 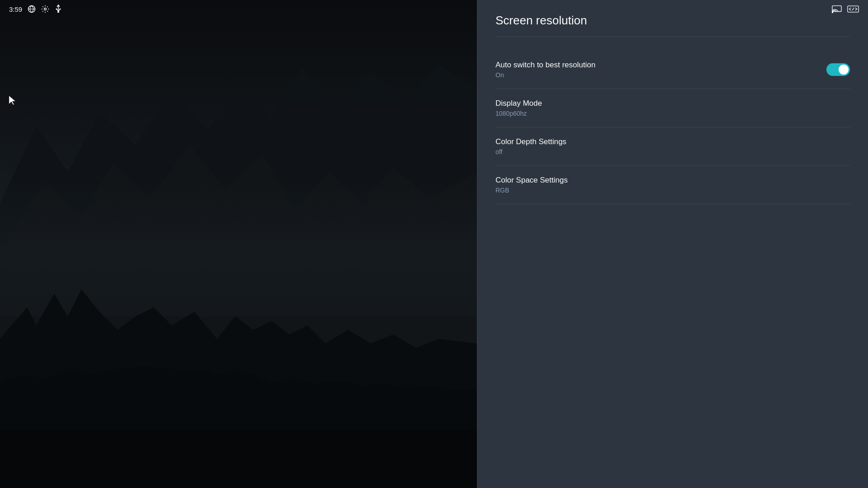 What do you see at coordinates (519, 108) in the screenshot?
I see `display-mode-content: Display Mode 1080p60hz` at bounding box center [519, 108].